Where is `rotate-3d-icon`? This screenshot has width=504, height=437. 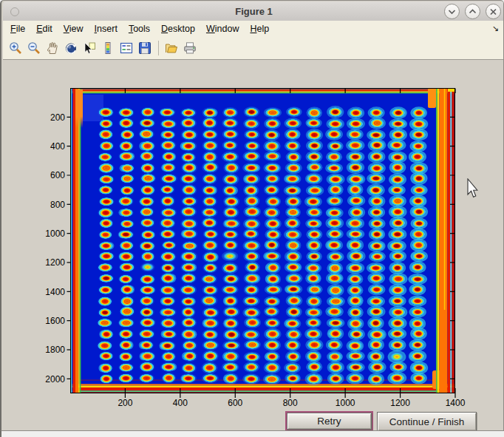 rotate-3d-icon is located at coordinates (71, 48).